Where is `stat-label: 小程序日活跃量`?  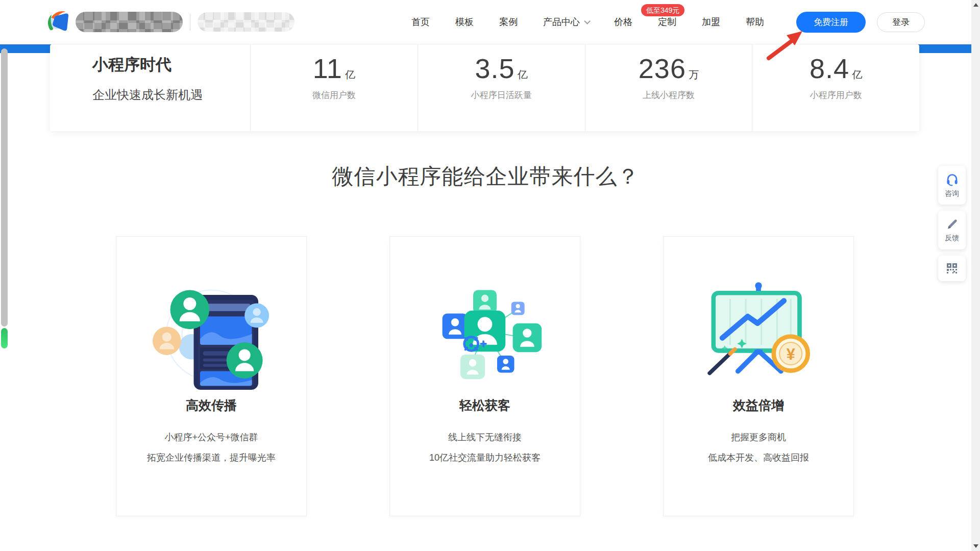
stat-label: 小程序日活跃量 is located at coordinates (501, 95).